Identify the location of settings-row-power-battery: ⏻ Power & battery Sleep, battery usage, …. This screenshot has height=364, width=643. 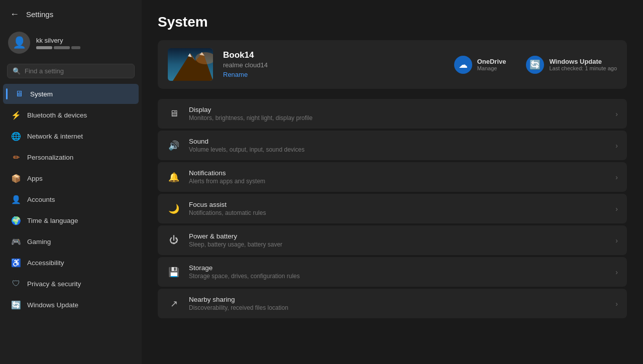
(392, 240).